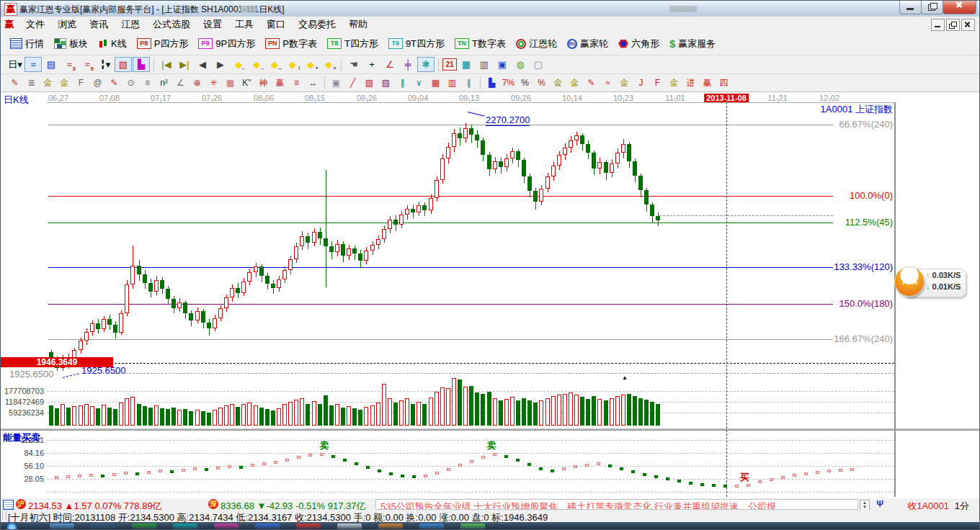 This screenshot has height=530, width=980. What do you see at coordinates (15, 65) in the screenshot?
I see `period-daily-selector: 日▾` at bounding box center [15, 65].